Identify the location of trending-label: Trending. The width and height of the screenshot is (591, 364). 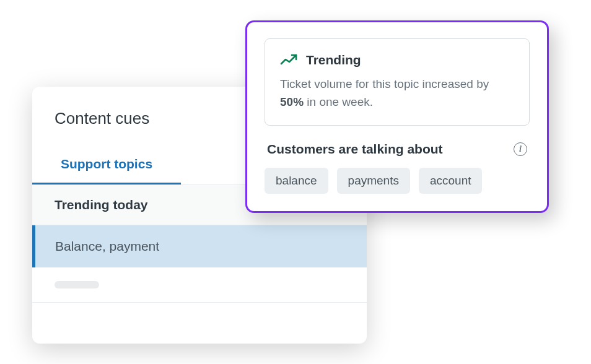
(333, 60).